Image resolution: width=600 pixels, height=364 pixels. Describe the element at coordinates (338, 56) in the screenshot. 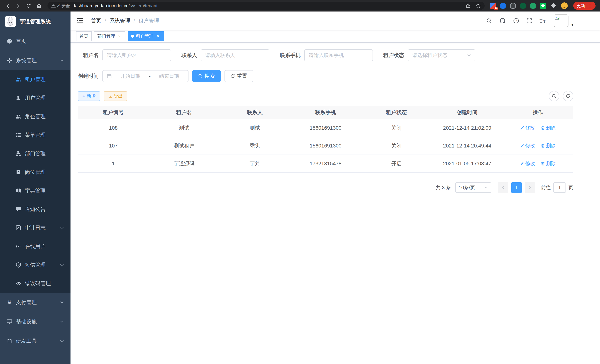

I see `phone-input` at that location.